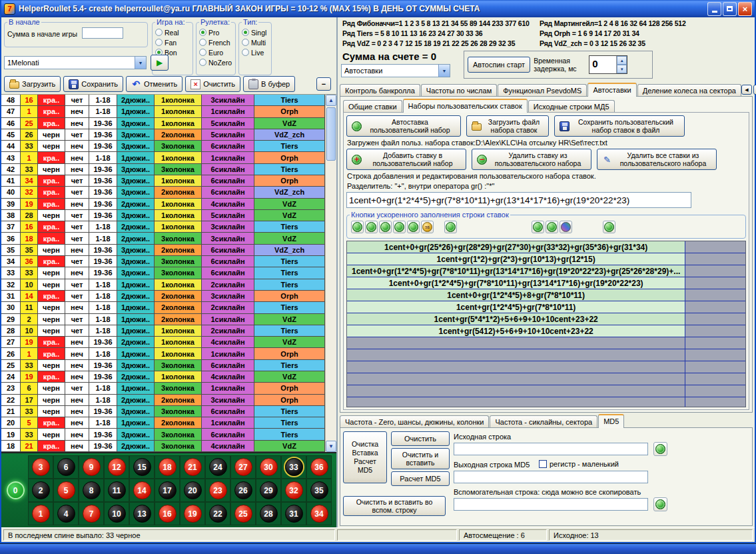  I want to click on board-number-27: 27, so click(243, 467).